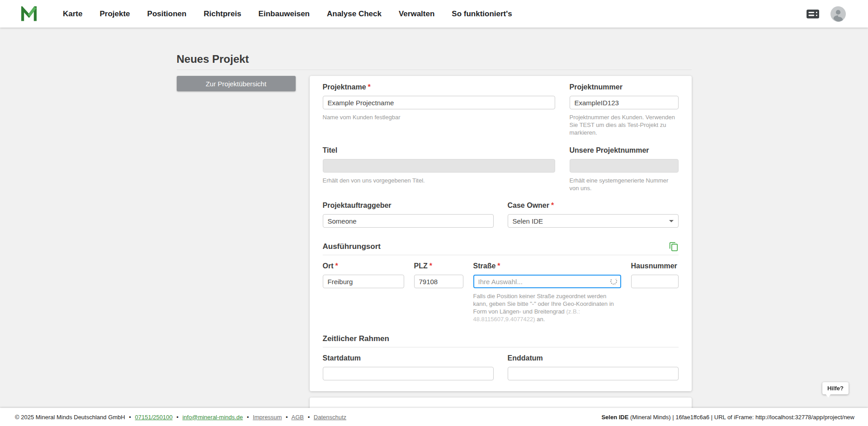 This screenshot has width=868, height=426. Describe the element at coordinates (342, 358) in the screenshot. I see `startdatum-label: Startdatum` at that location.